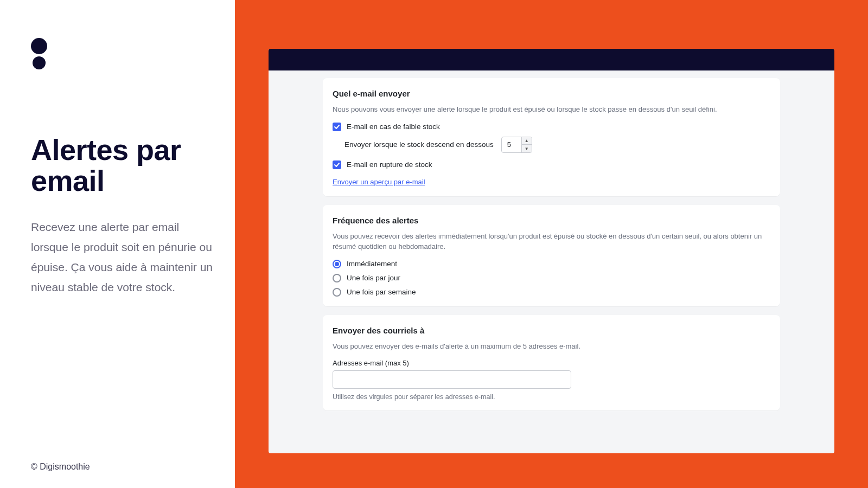 The image size is (868, 488). I want to click on threshold-input, so click(512, 145).